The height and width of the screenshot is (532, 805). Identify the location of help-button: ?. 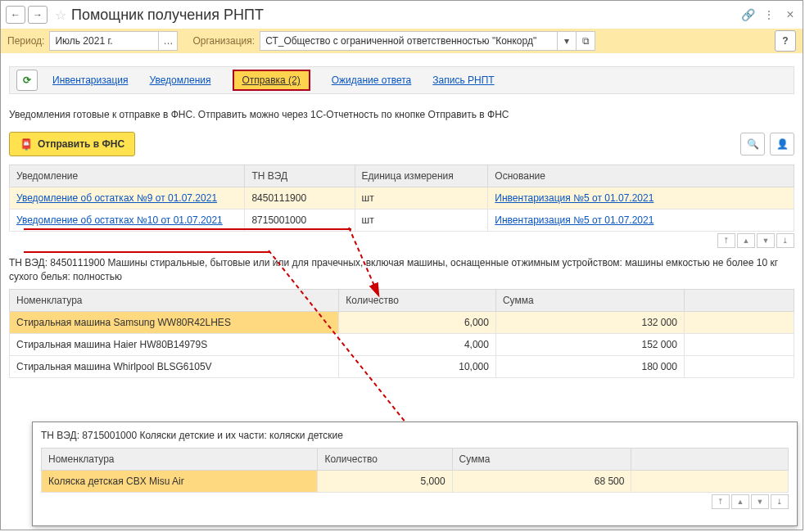
(785, 41).